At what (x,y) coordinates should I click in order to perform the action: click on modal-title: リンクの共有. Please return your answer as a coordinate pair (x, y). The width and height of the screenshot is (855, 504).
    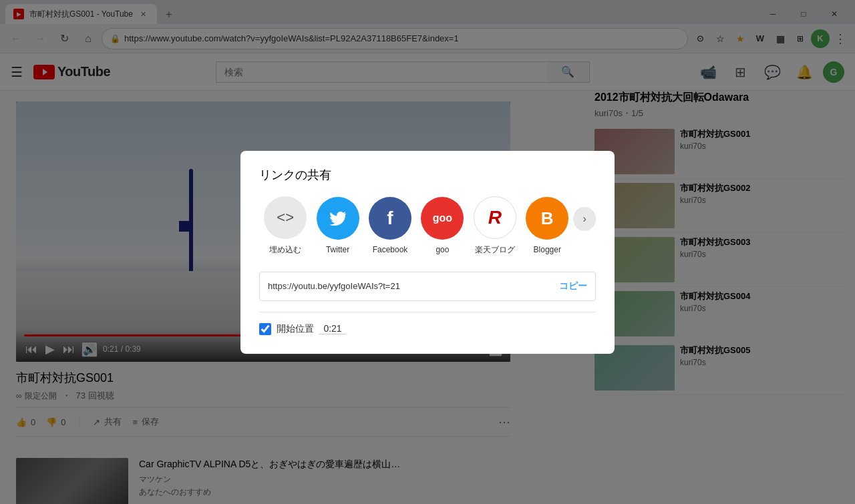
    Looking at the image, I should click on (428, 175).